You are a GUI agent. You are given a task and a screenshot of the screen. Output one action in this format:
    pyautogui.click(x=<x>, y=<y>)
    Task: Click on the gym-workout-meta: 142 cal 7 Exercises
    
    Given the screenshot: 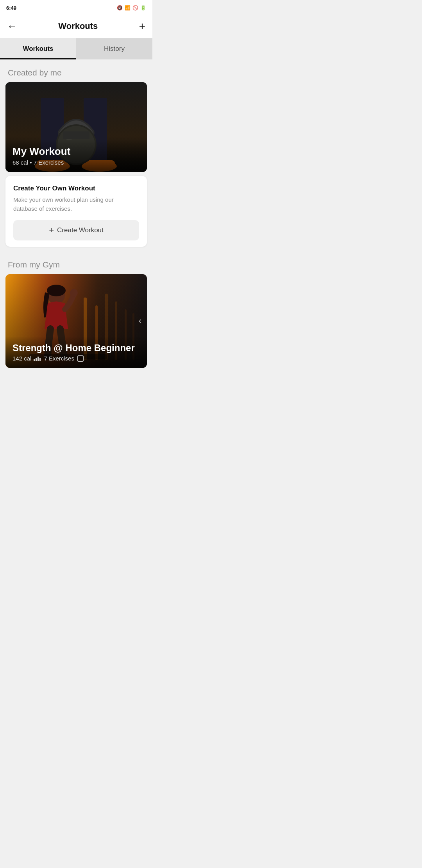 What is the action you would take?
    pyautogui.click(x=76, y=358)
    